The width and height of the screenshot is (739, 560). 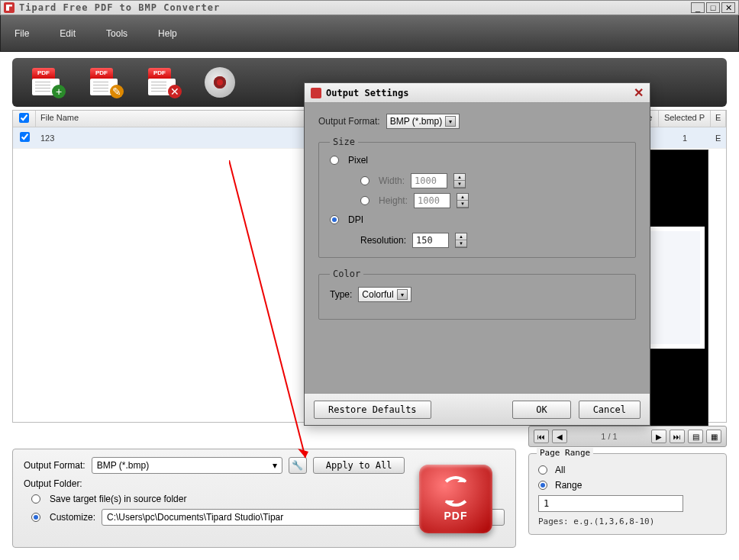 I want to click on output-panel: Output Format: BMP (*.bmp)▾ 🔧 Apply to A…, so click(x=264, y=498).